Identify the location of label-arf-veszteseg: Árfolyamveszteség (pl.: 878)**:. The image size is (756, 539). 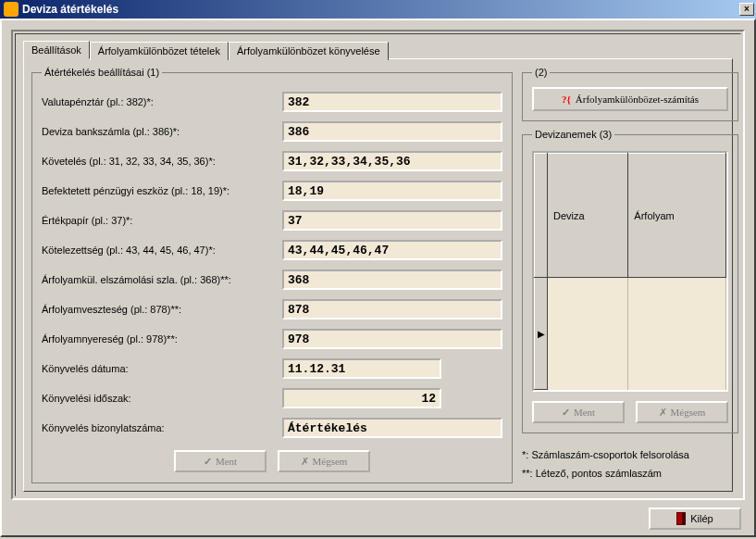
(162, 309).